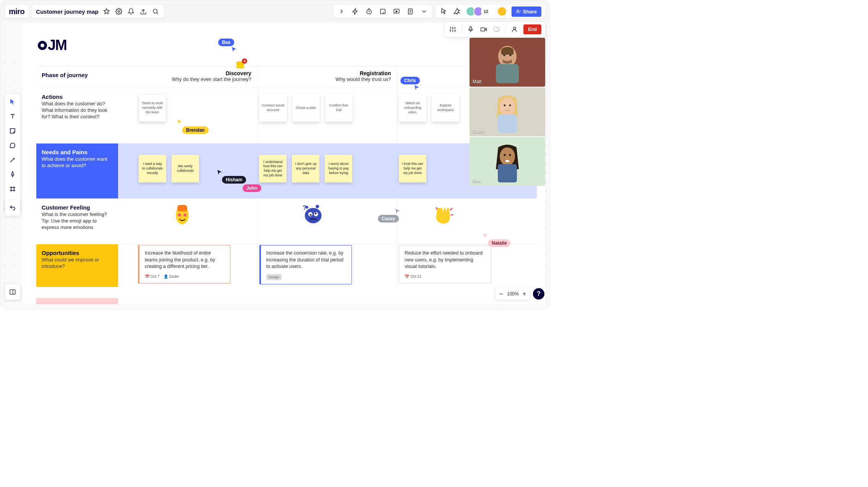 This screenshot has width=868, height=487. I want to click on row-opps-sub: What could we improve or introduce?, so click(77, 263).